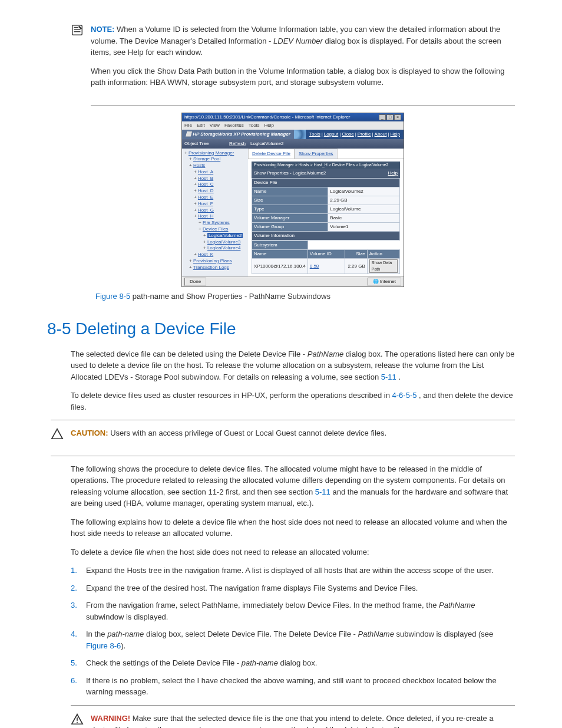 This screenshot has width=562, height=728. What do you see at coordinates (216, 223) in the screenshot?
I see `tree-file-systems: File Systems` at bounding box center [216, 223].